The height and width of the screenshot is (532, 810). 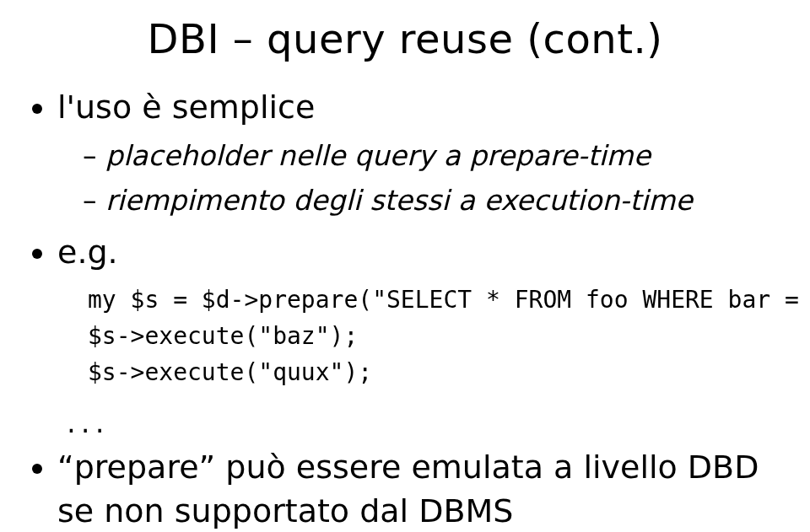 I want to click on code-line-3: $s->execute("quux");, so click(x=432, y=373).